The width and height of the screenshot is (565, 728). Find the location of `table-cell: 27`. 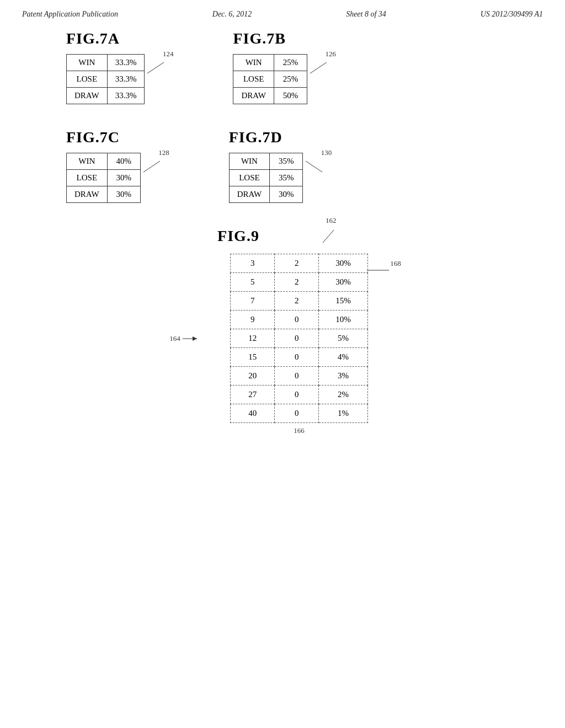

table-cell: 27 is located at coordinates (253, 395).